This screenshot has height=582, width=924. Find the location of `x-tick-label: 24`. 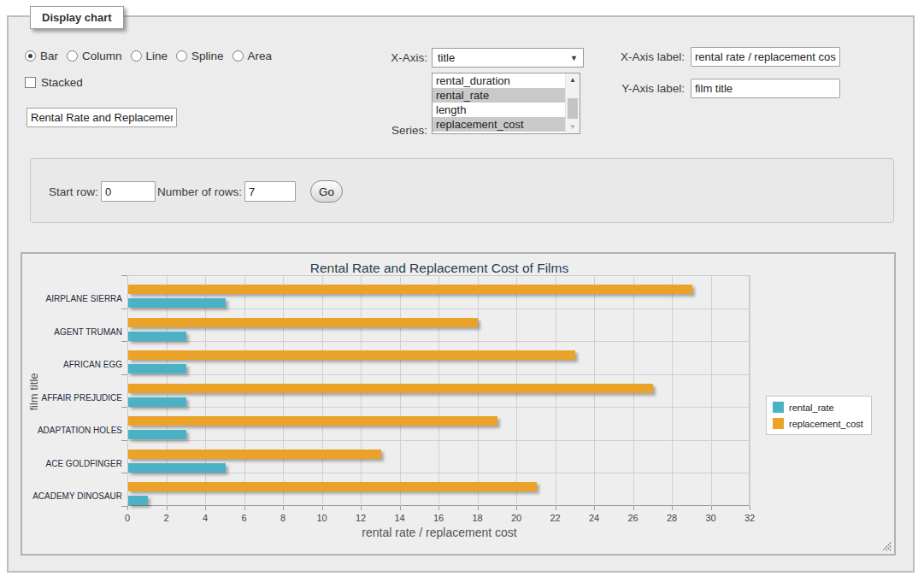

x-tick-label: 24 is located at coordinates (594, 518).